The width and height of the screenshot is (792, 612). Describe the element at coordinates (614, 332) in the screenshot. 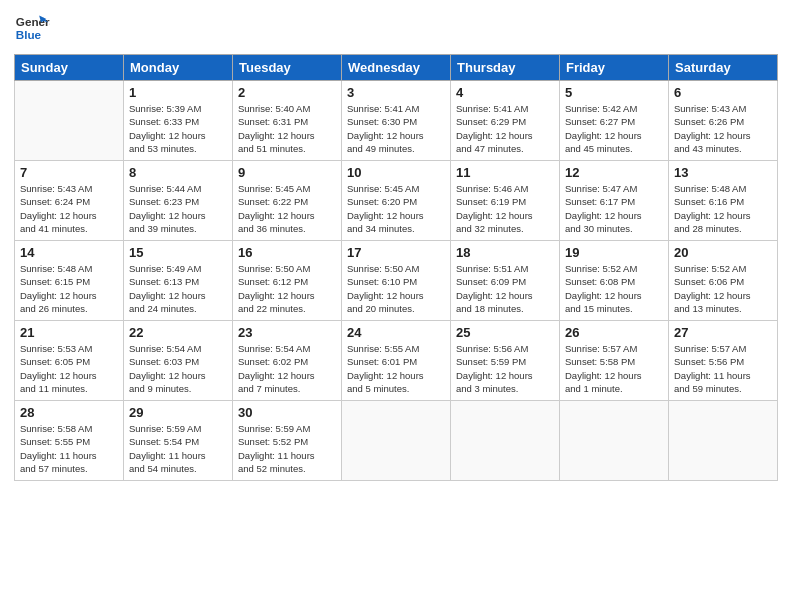

I see `day-number: 26` at that location.